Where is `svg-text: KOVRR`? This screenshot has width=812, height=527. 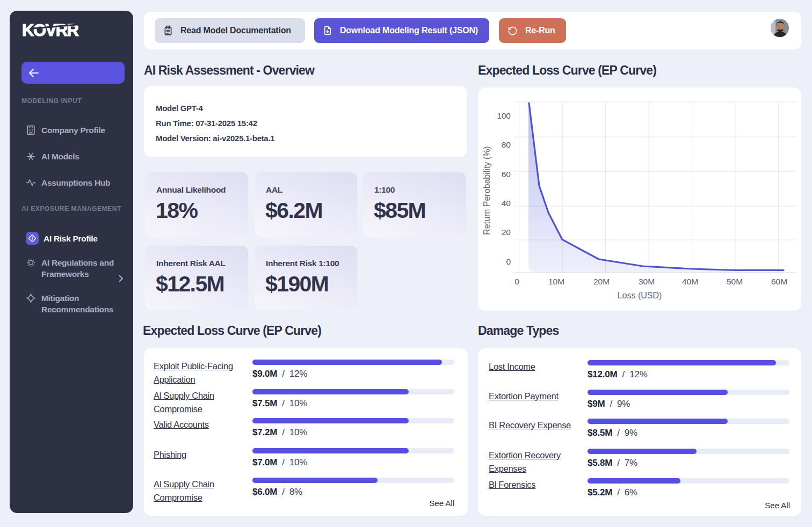
svg-text: KOVRR is located at coordinates (50, 30).